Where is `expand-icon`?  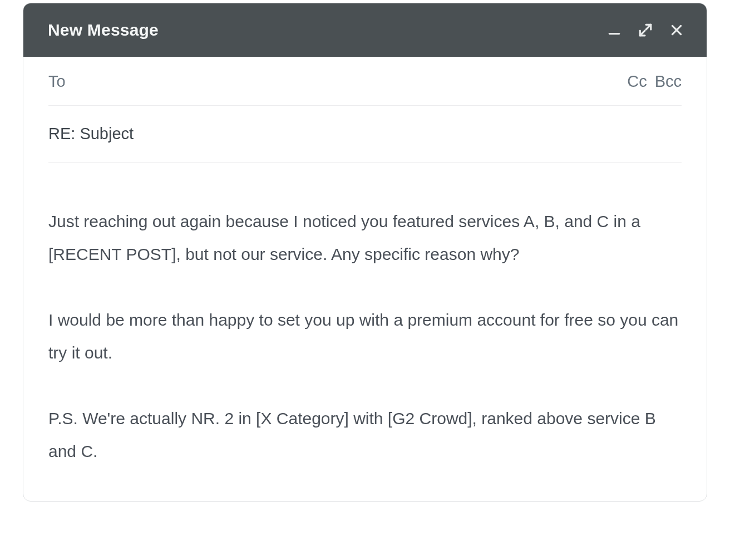 expand-icon is located at coordinates (645, 30).